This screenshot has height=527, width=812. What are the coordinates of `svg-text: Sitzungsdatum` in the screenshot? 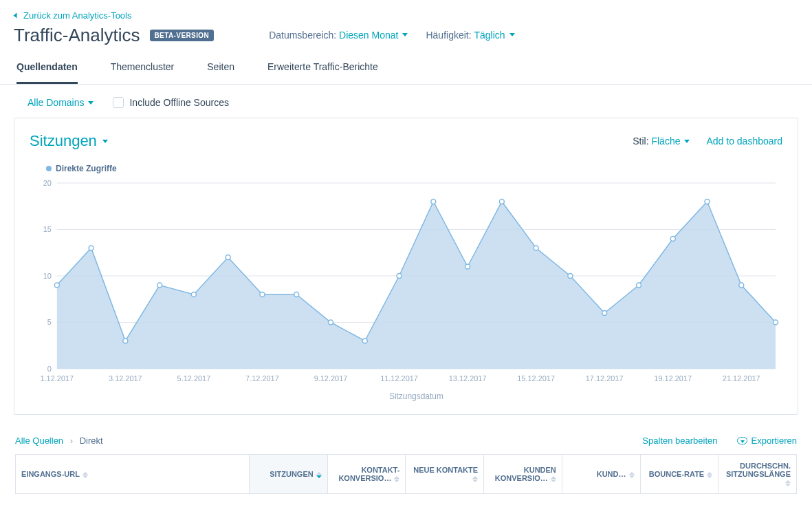 It's located at (417, 396).